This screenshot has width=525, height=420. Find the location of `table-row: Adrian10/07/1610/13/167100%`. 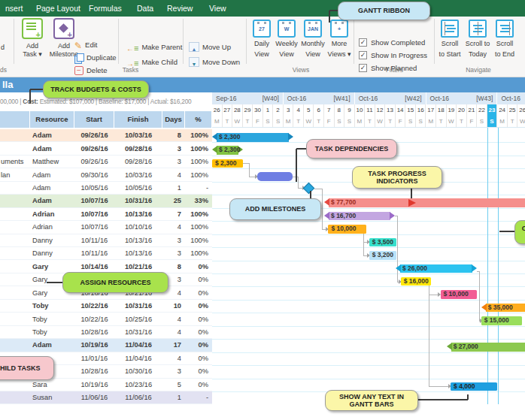

table-row: Adrian10/07/1610/13/167100% is located at coordinates (106, 215).